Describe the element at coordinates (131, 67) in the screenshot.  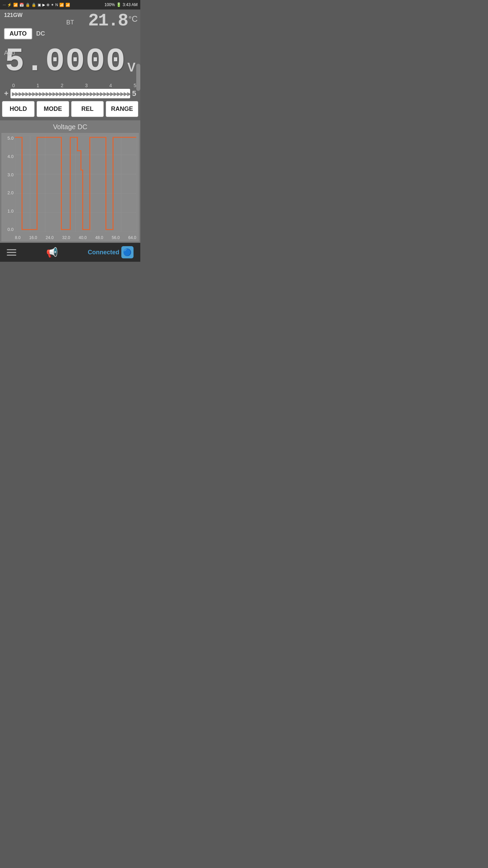
I see `unit-label: V` at that location.